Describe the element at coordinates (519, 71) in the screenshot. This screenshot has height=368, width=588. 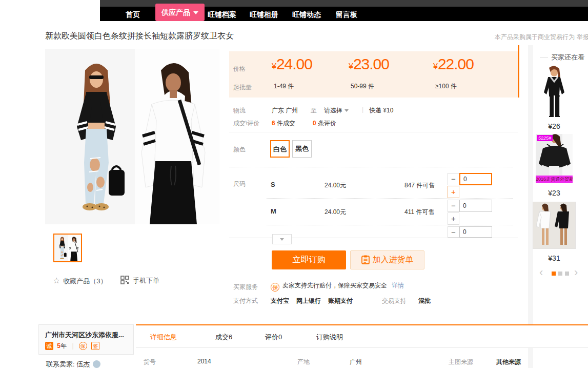
I see `accent-divider` at that location.